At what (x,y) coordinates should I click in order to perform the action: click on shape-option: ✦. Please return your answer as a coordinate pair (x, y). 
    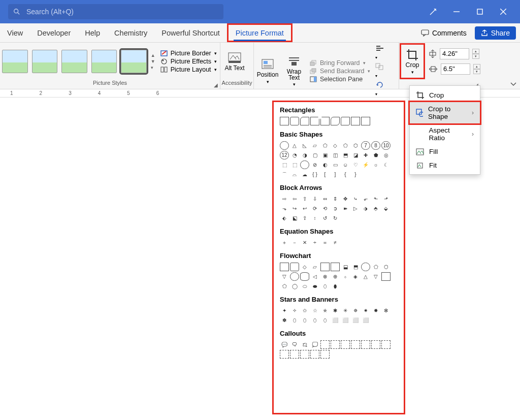
    Looking at the image, I should click on (284, 311).